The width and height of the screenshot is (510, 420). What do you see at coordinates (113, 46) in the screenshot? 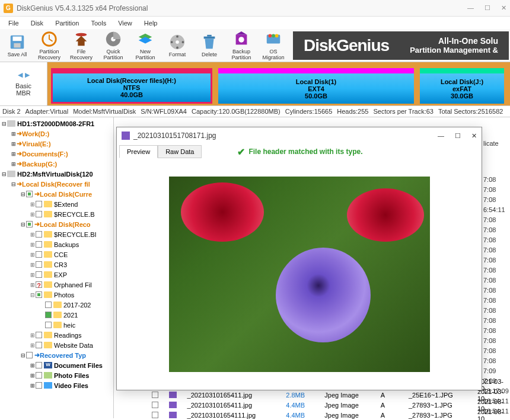
I see `quick-partition-button: Quick Partition` at bounding box center [113, 46].